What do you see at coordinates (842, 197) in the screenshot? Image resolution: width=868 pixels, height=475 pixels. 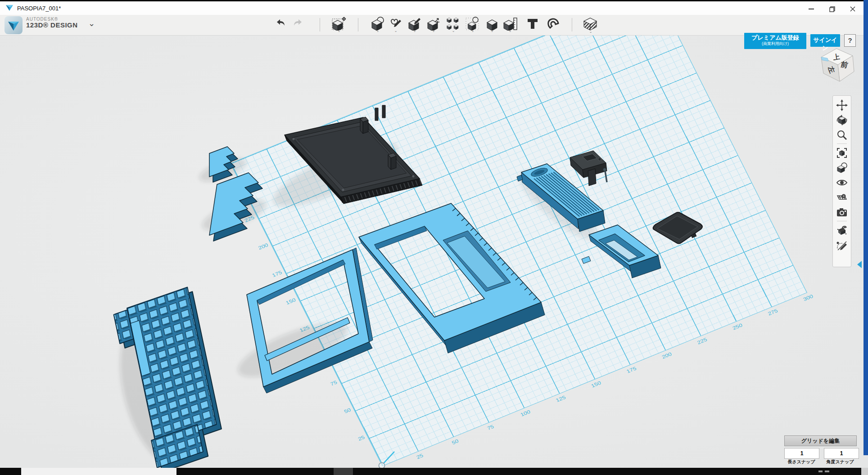 I see `grid-visibility-icon` at bounding box center [842, 197].